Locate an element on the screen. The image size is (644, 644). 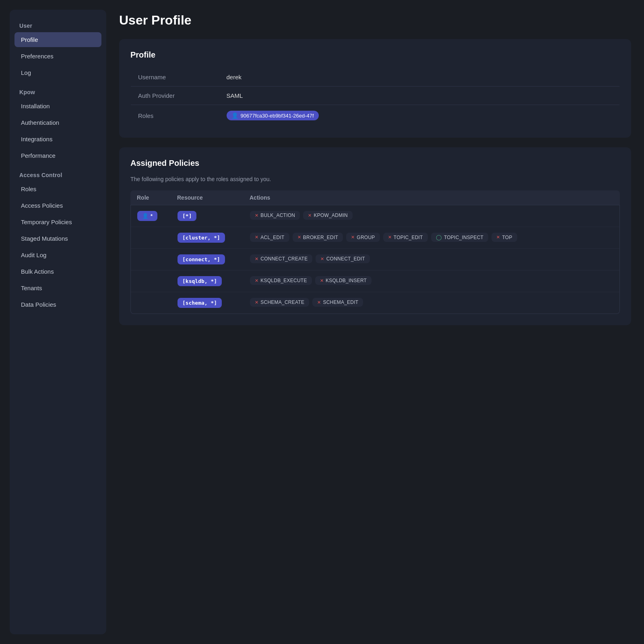
profile-row-roles: Roles 👤 90677fca30-eb9bf341-26ed-47f is located at coordinates (375, 116).